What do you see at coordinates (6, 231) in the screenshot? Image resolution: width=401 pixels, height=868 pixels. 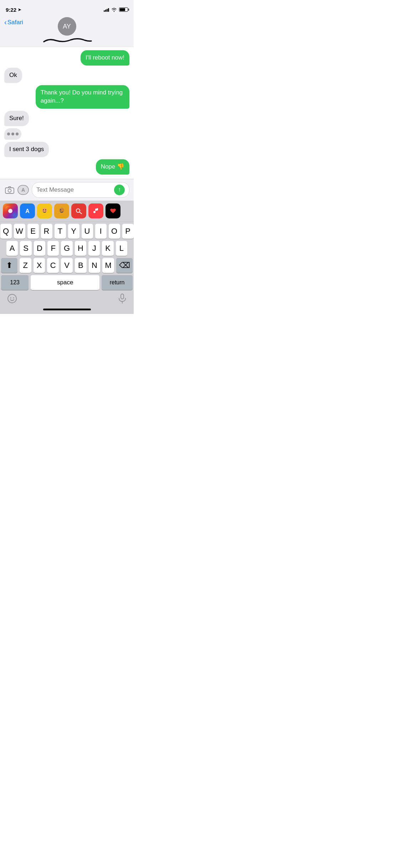 I see `key-q: Q` at bounding box center [6, 231].